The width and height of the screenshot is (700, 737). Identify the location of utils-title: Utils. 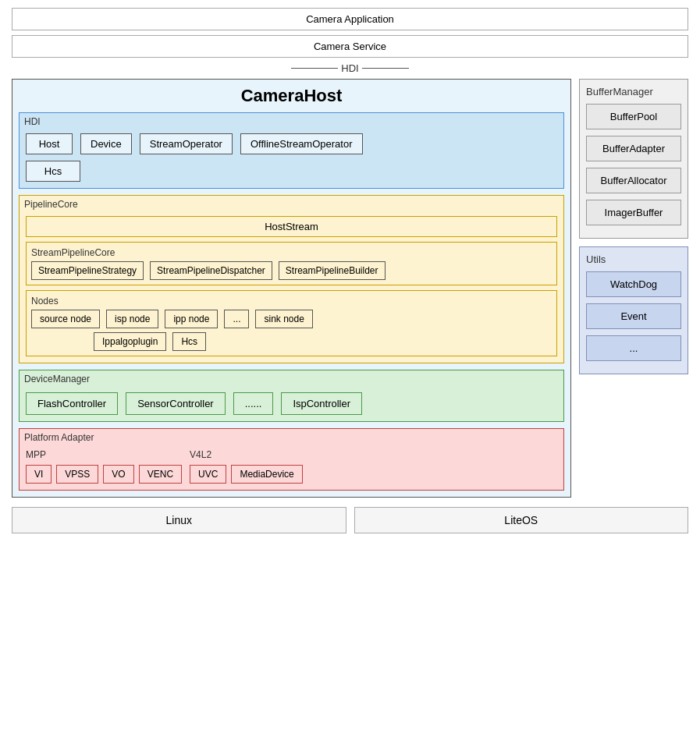
(634, 259).